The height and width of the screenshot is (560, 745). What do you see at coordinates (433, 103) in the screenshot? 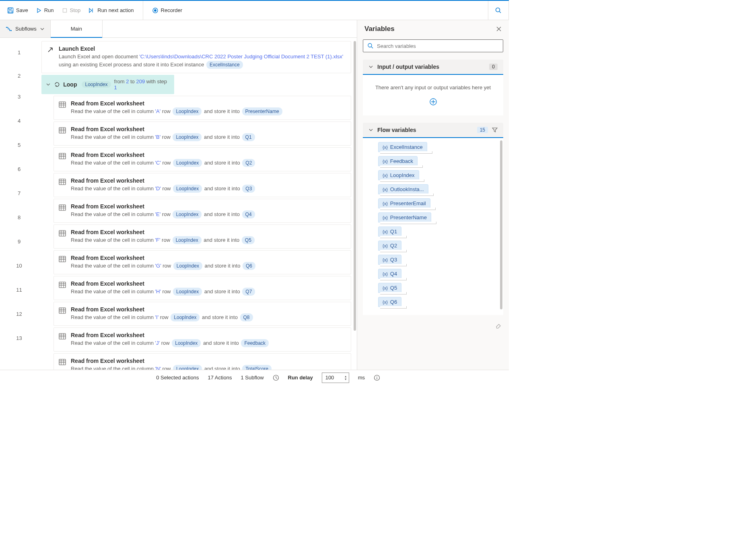
I see `add-io-variable` at bounding box center [433, 103].